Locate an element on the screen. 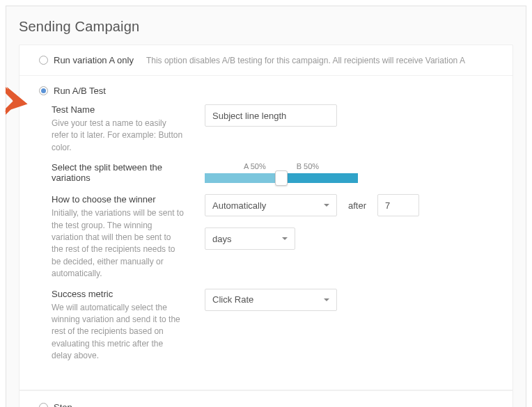  winner-method-select: Automatically is located at coordinates (271, 205).